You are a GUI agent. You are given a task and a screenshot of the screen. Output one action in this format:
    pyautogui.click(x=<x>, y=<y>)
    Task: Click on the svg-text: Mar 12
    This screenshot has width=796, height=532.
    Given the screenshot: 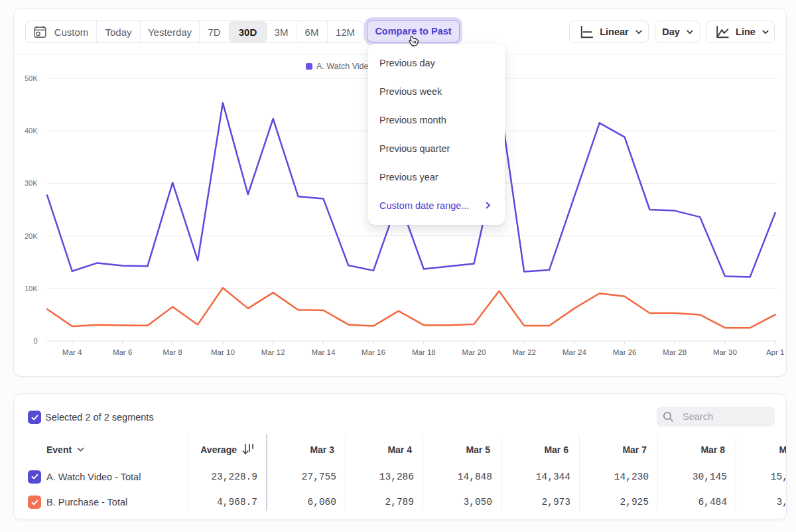 What is the action you would take?
    pyautogui.click(x=273, y=352)
    